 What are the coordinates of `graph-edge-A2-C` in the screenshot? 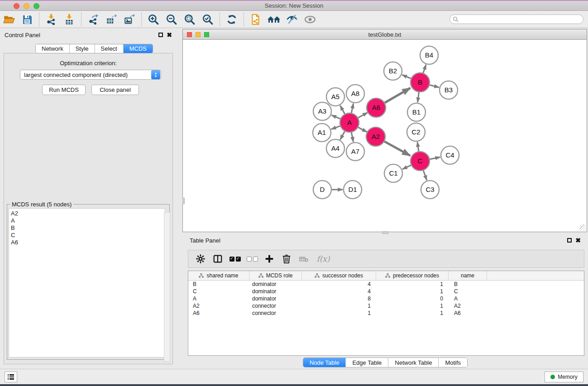 It's located at (397, 148).